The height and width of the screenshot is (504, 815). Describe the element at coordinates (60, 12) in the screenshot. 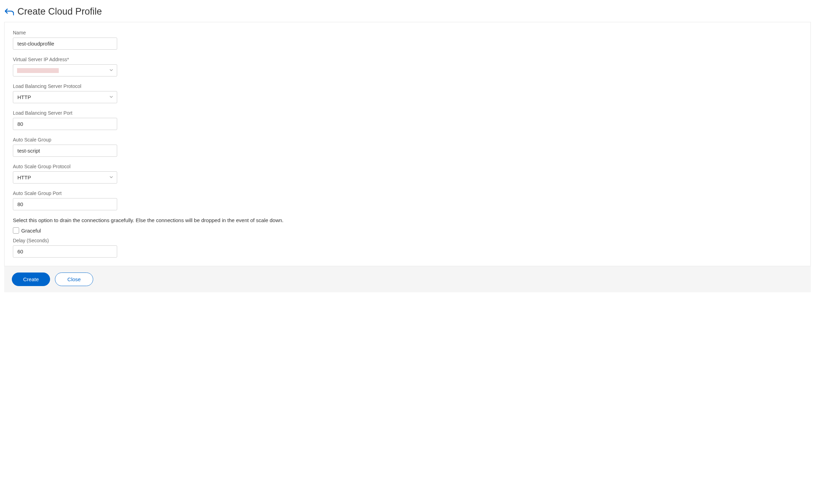

I see `page-title: Create Cloud Profile` at that location.